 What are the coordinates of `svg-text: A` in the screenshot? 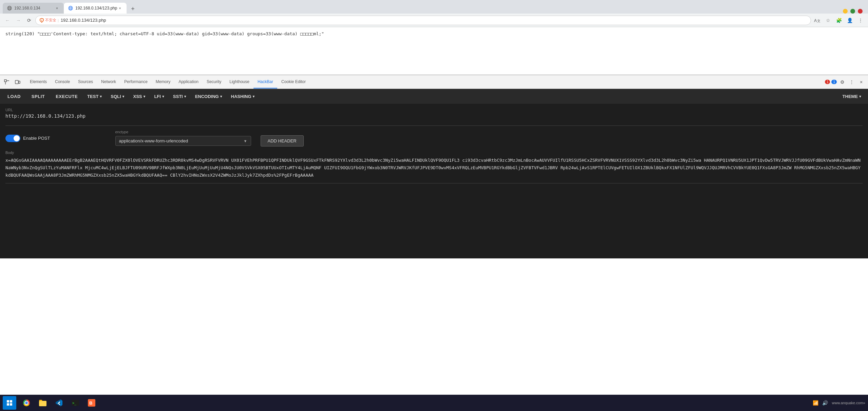 It's located at (815, 20).